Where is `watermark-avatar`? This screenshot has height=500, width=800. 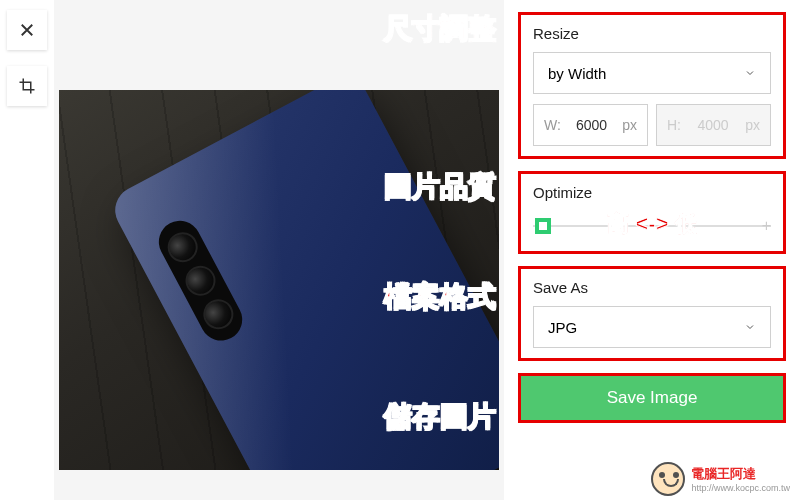 watermark-avatar is located at coordinates (668, 479).